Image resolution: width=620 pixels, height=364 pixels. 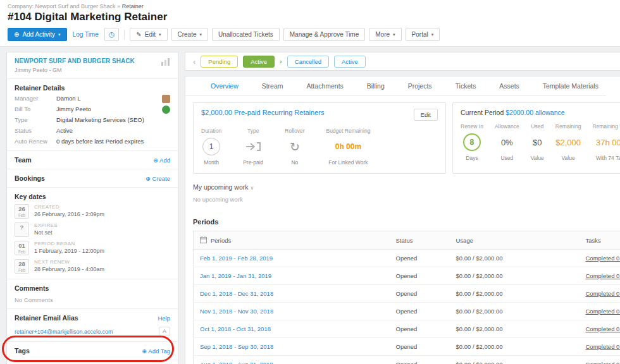 I want to click on tab-overview: Overview, so click(x=225, y=86).